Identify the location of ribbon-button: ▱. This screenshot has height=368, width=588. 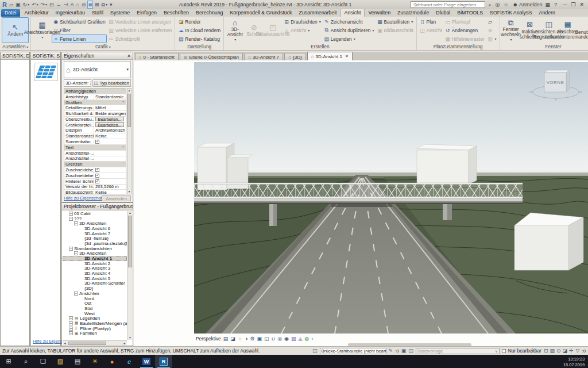
(492, 22).